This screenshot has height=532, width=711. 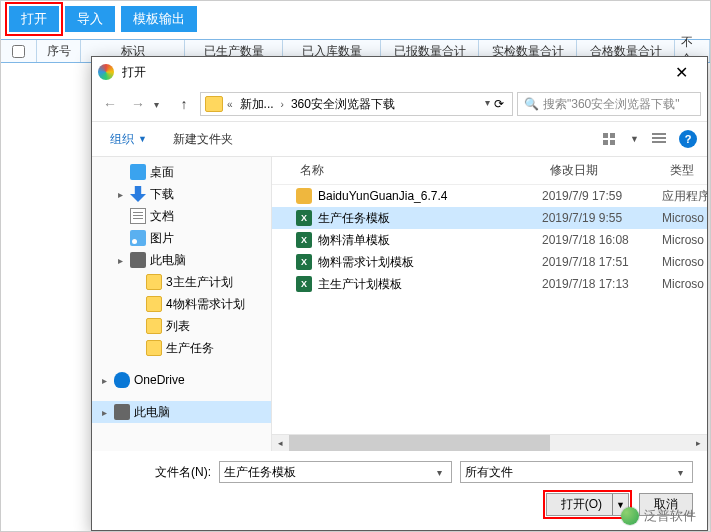 I want to click on tree-item-label: 3主生产计划, so click(x=200, y=282).